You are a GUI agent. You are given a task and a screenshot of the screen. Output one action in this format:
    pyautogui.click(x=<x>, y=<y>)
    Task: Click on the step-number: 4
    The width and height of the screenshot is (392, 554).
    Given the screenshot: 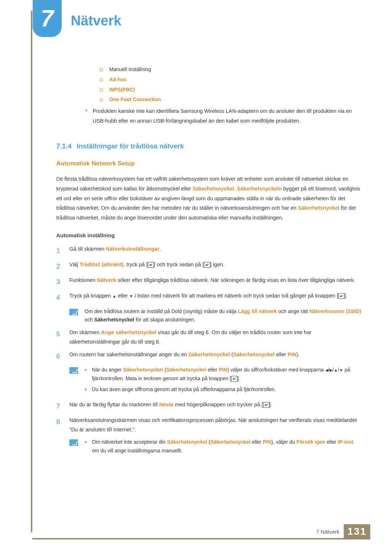 What is the action you would take?
    pyautogui.click(x=63, y=297)
    